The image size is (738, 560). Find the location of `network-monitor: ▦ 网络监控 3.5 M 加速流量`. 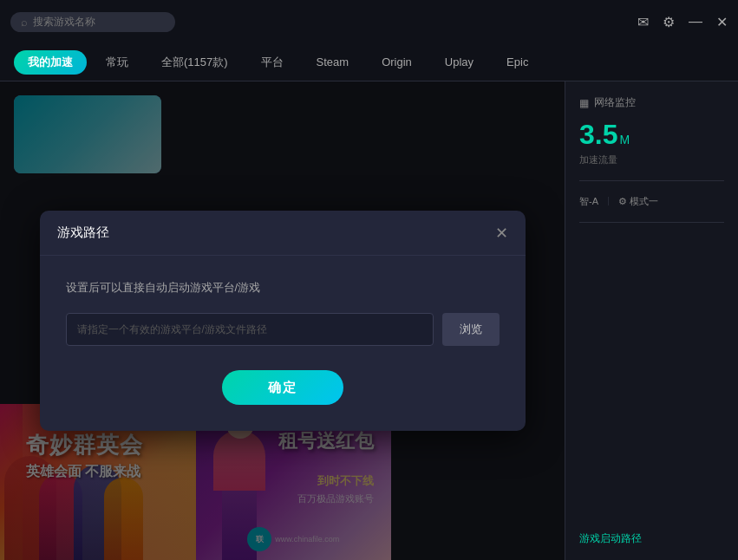

network-monitor: ▦ 网络监控 3.5 M 加速流量 is located at coordinates (652, 131).